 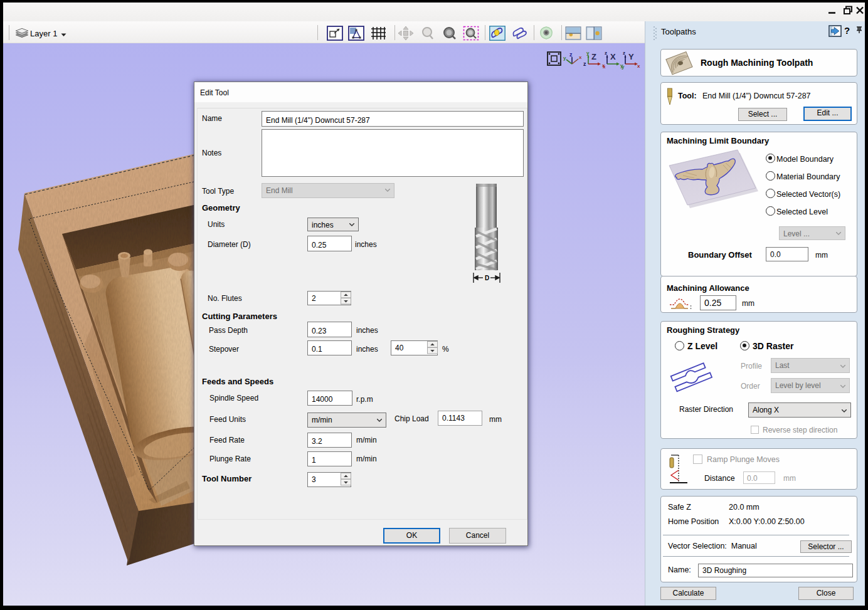 What do you see at coordinates (613, 56) in the screenshot?
I see `svg-text: X` at bounding box center [613, 56].